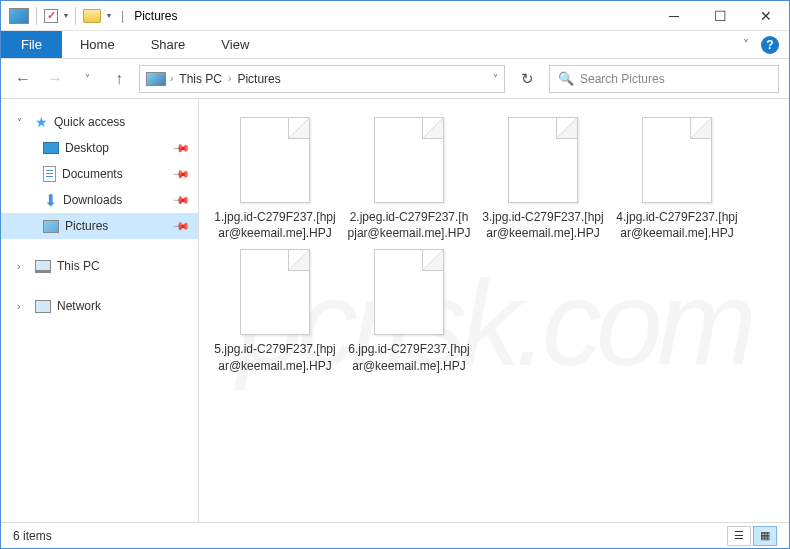 This screenshot has height=549, width=790. I want to click on network-icon, so click(43, 306).